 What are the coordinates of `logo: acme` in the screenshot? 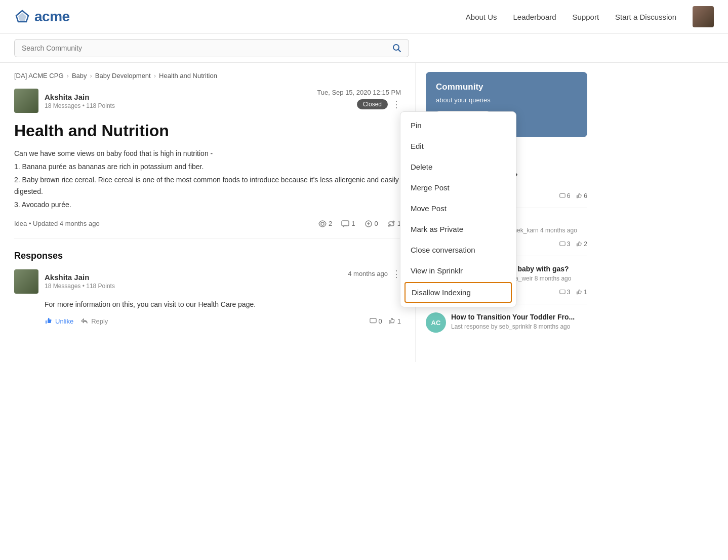 It's located at (42, 17).